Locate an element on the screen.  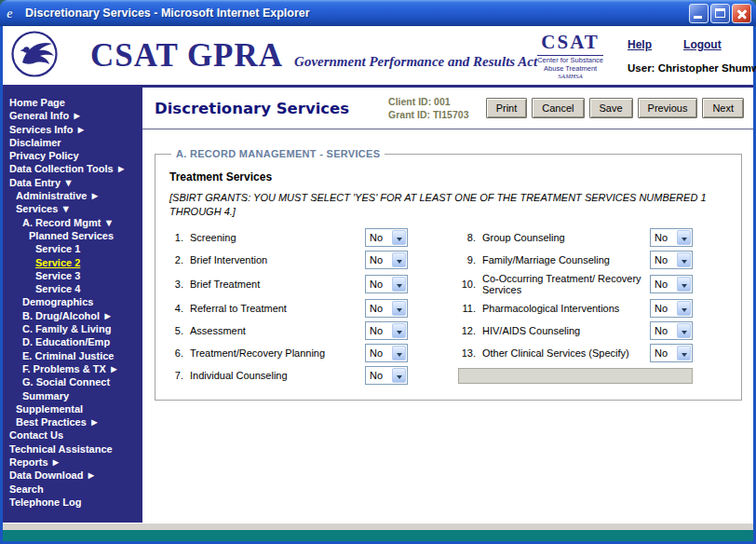
service-label: Referral to Treatment is located at coordinates (276, 308).